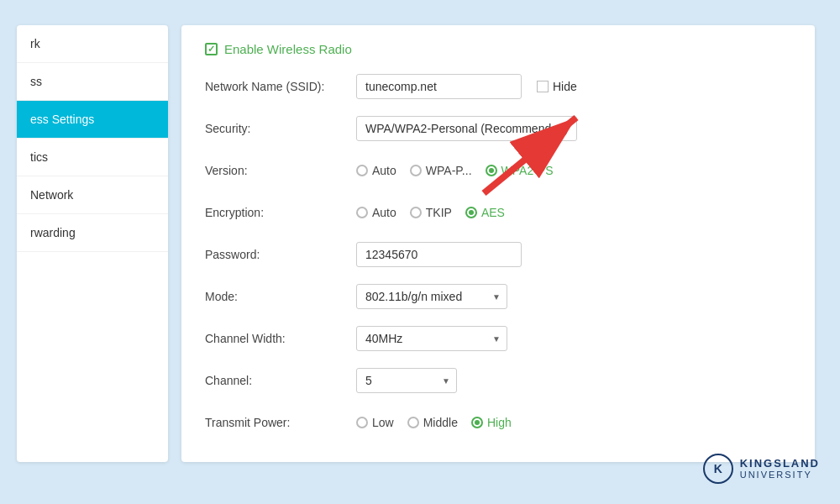 This screenshot has height=504, width=840. I want to click on transmit-power-controls: Low Middle High, so click(574, 423).